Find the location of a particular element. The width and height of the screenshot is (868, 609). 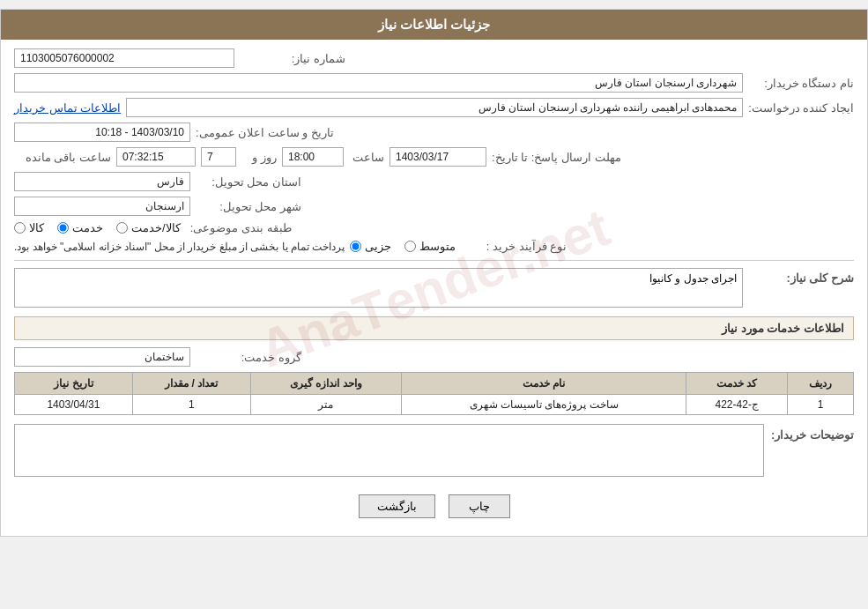

services-table: ردیف کد خدمت نام خدمت واحد اندازه گیری ت… is located at coordinates (434, 393).